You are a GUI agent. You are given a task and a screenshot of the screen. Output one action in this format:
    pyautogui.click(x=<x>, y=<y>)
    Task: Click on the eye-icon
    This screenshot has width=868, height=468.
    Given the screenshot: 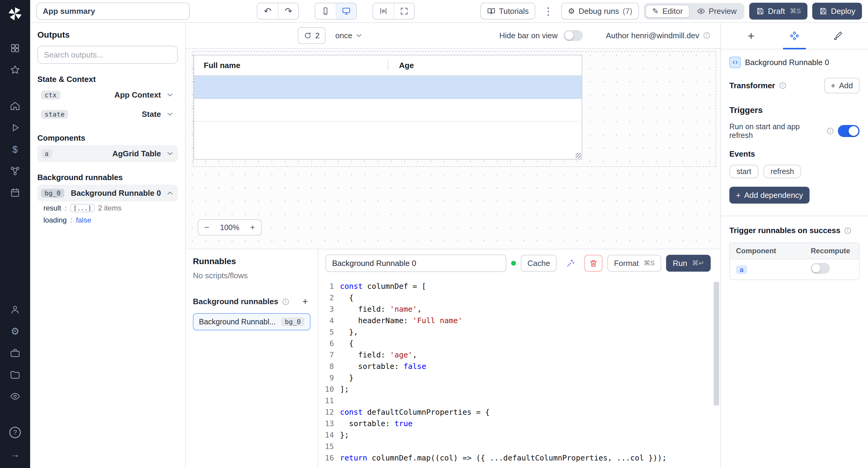 What is the action you would take?
    pyautogui.click(x=701, y=11)
    